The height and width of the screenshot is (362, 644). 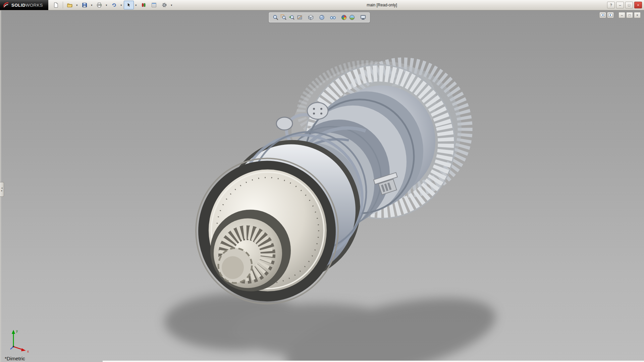 I want to click on save-button, so click(x=85, y=5).